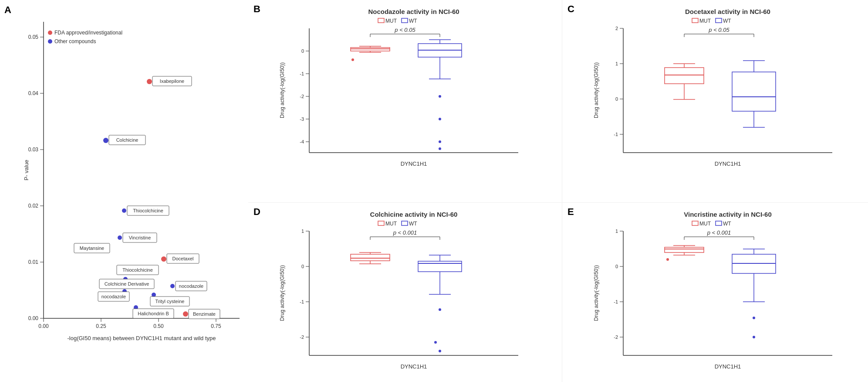  I want to click on svg-text:-log(GI50 means) between DYNC1: -log(GI50 means) between DYNC1H1 mutant …, so click(141, 338).